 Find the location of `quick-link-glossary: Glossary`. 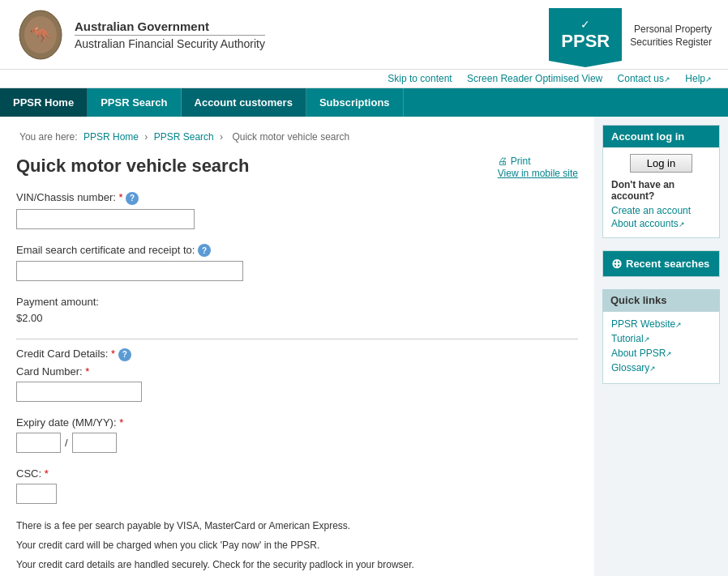

quick-link-glossary: Glossary is located at coordinates (662, 368).